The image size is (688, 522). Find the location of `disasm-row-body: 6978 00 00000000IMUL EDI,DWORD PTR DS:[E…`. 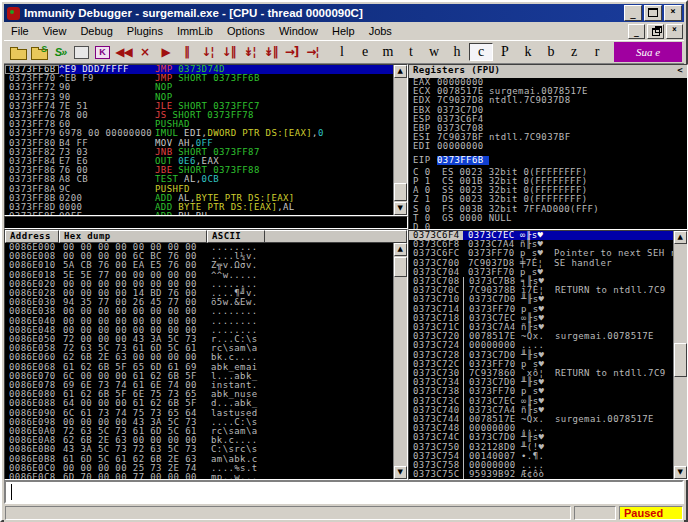

disasm-row-body: 6978 00 00000000IMUL EDI,DWORD PTR DS:[E… is located at coordinates (233, 134).